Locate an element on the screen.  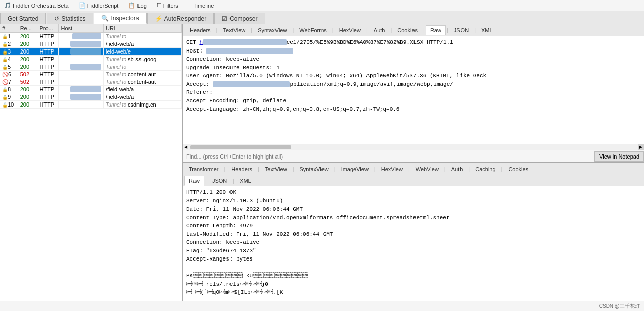
row-url: Tunnel to csdnimg.cn is located at coordinates (143, 105).